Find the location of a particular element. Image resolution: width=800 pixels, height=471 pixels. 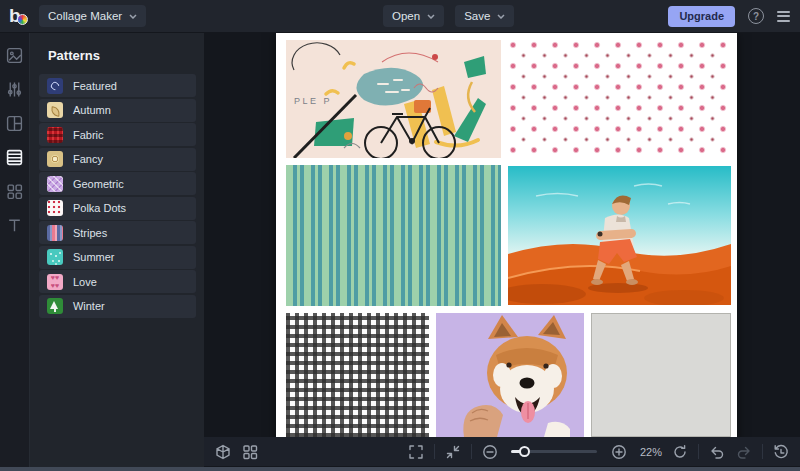

redo-button is located at coordinates (744, 452).